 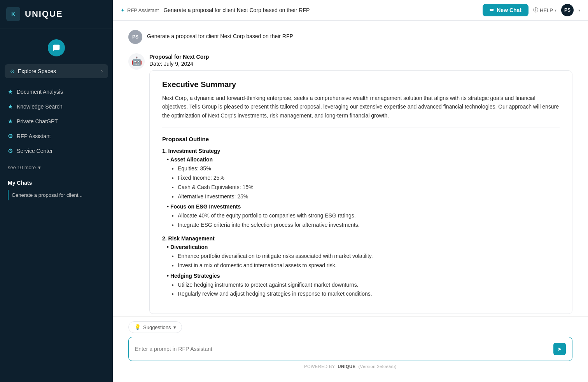 I want to click on footer-version: (Version 2e8a0ab), so click(x=378, y=366).